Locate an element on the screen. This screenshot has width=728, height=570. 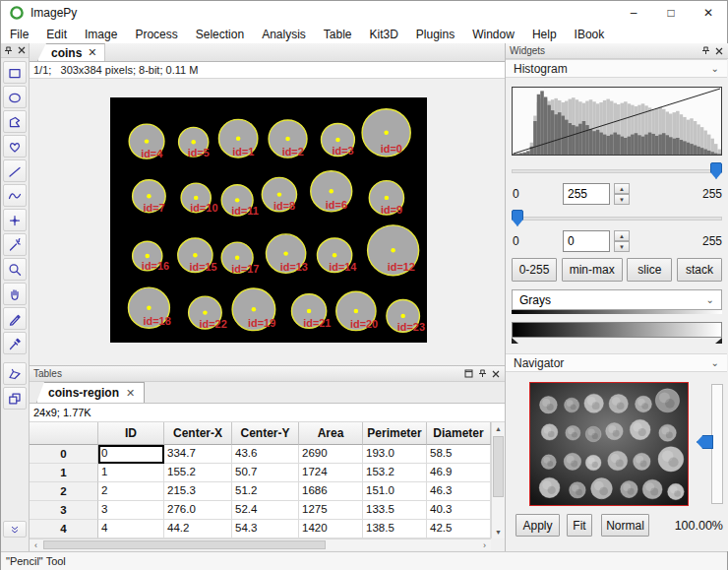
table-cell: 215.3 is located at coordinates (199, 492).